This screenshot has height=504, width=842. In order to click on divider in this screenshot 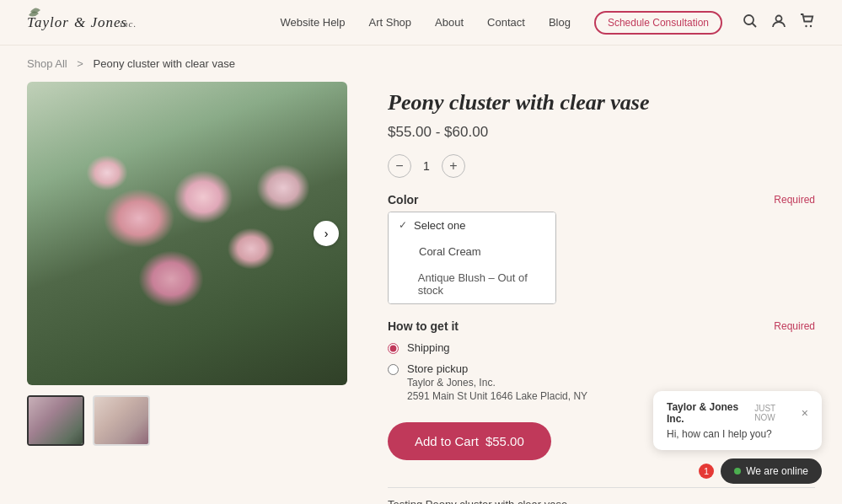, I will do `click(602, 487)`.